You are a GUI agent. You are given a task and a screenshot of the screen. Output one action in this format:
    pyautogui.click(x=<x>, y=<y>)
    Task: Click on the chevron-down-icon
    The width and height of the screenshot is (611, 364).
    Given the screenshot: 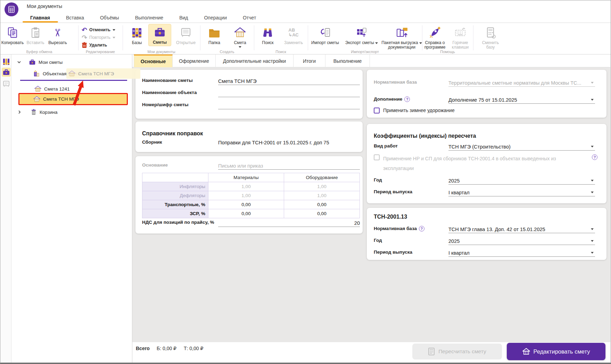 What is the action you would take?
    pyautogui.click(x=19, y=62)
    